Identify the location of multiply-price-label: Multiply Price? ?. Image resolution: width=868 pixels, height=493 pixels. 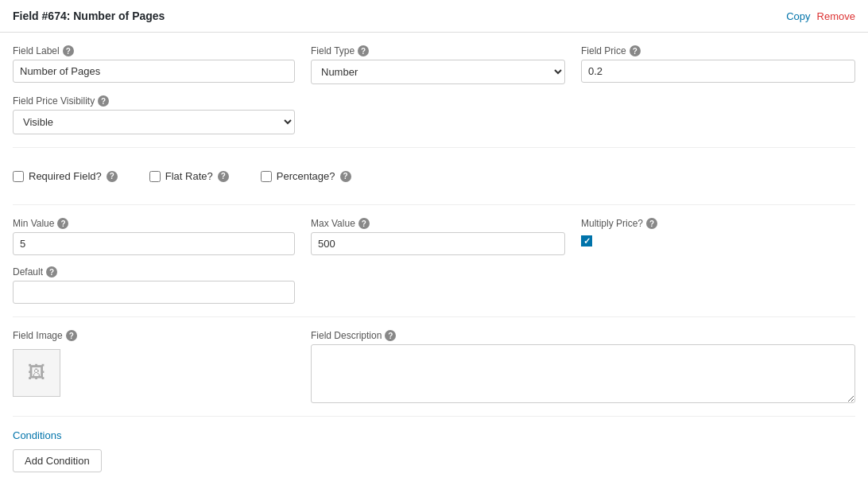
(719, 223).